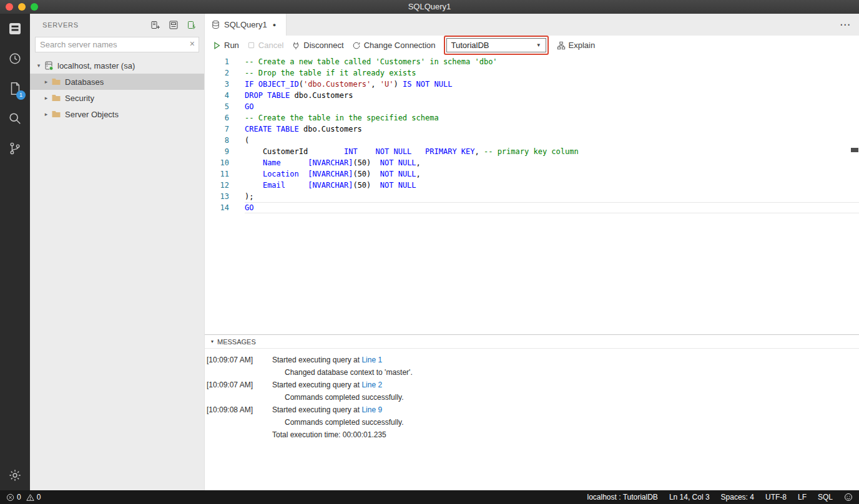 Image resolution: width=859 pixels, height=504 pixels. I want to click on message-text: Commands completed successfully., so click(338, 397).